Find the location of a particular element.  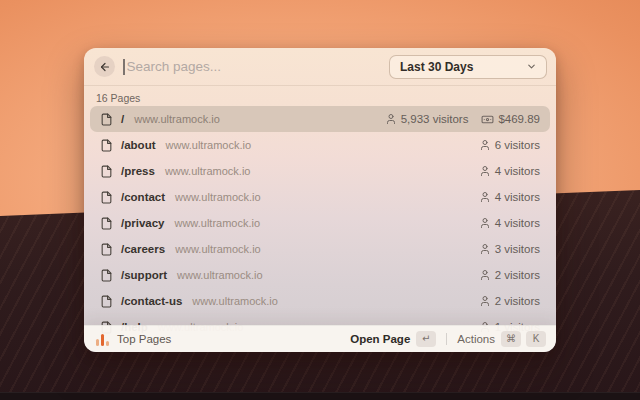

command-key-badge: ⌘ is located at coordinates (511, 339).